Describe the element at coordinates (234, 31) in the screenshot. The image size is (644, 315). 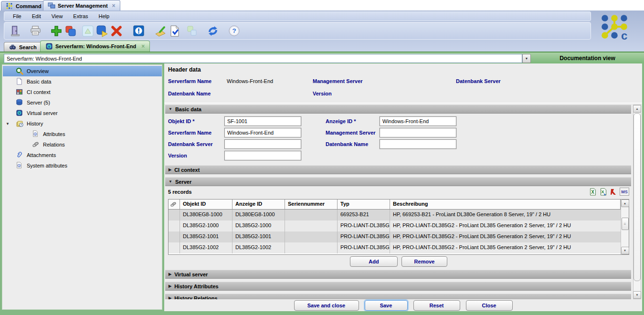
I see `help-icon: ?` at that location.